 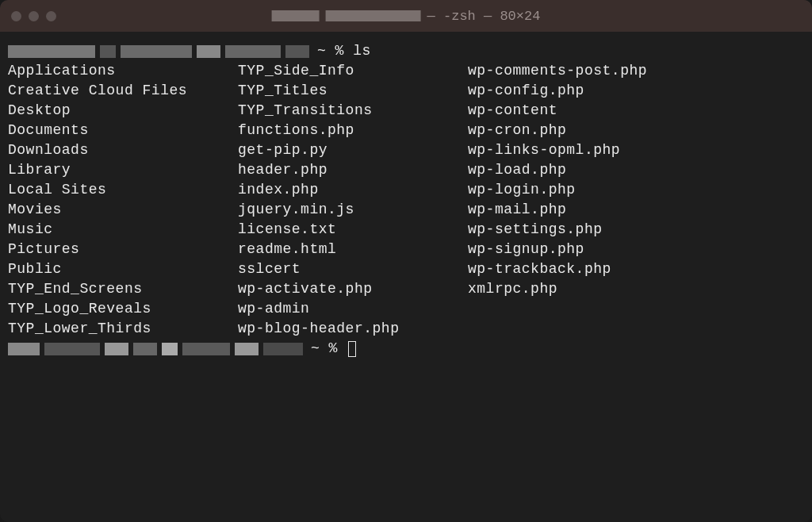 I want to click on list-item: Library, so click(x=123, y=170).